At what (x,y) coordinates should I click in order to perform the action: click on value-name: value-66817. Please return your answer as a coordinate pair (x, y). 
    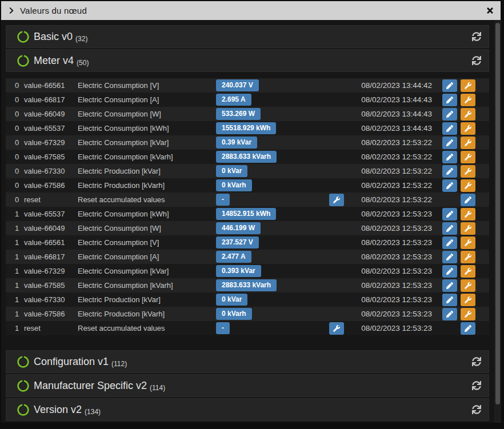
    Looking at the image, I should click on (51, 257).